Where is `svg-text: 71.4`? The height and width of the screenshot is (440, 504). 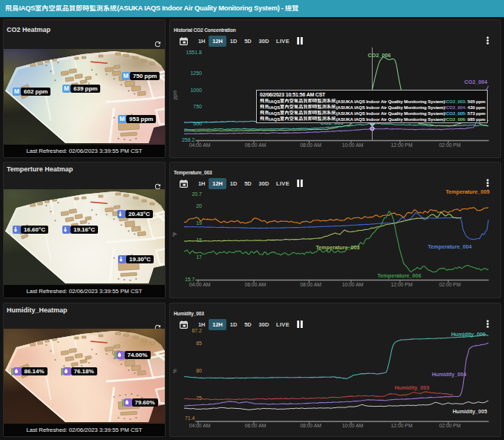 svg-text: 71.4 is located at coordinates (190, 418).